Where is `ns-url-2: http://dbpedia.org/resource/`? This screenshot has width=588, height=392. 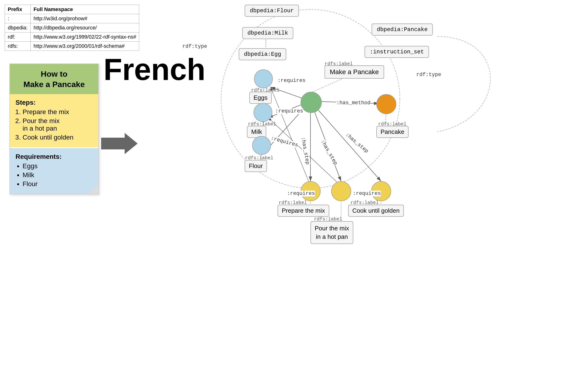
ns-url-2: http://dbpedia.org/resource/ is located at coordinates (85, 28).